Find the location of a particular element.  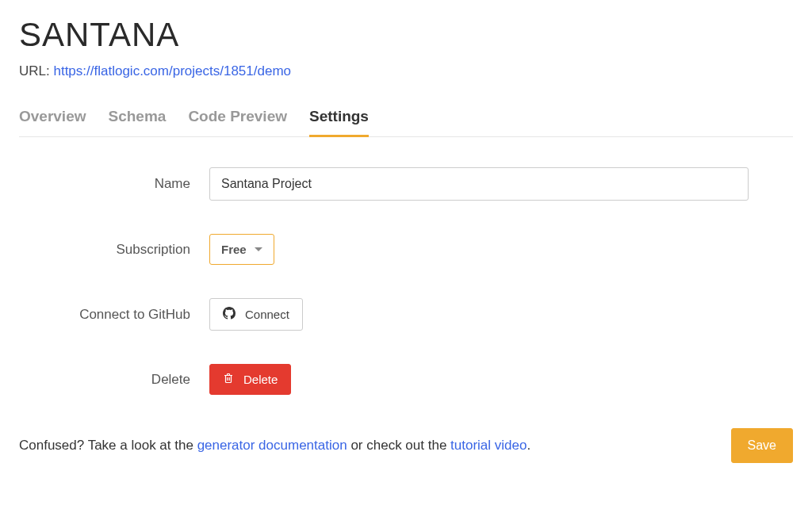

tab-code-preview: Code Preview is located at coordinates (238, 122).